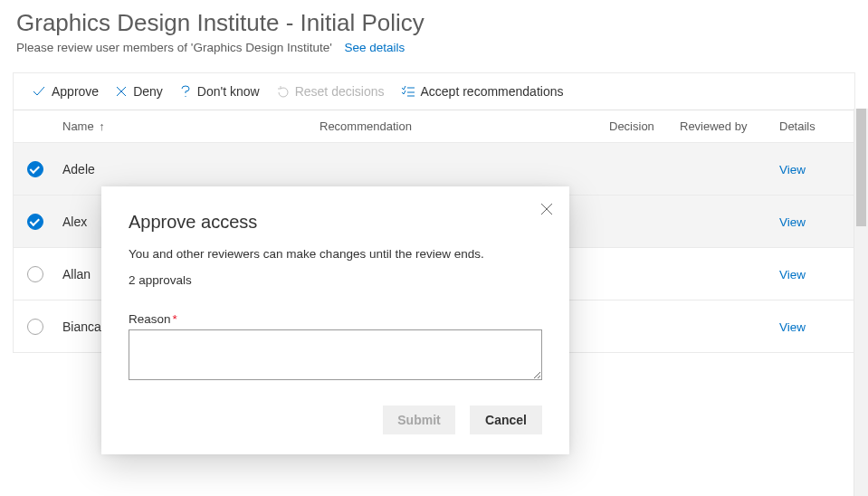 This screenshot has height=496, width=868. What do you see at coordinates (188, 127) in the screenshot?
I see `col-header-name: Name ↑` at bounding box center [188, 127].